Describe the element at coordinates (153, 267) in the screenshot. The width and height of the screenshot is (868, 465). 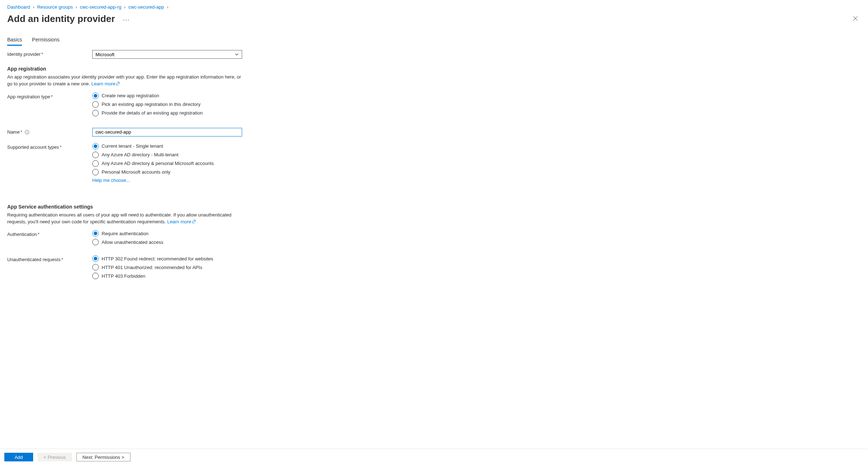
I see `radio-http-401: HTTP 401 Unauthorized: recommended for A…` at that location.